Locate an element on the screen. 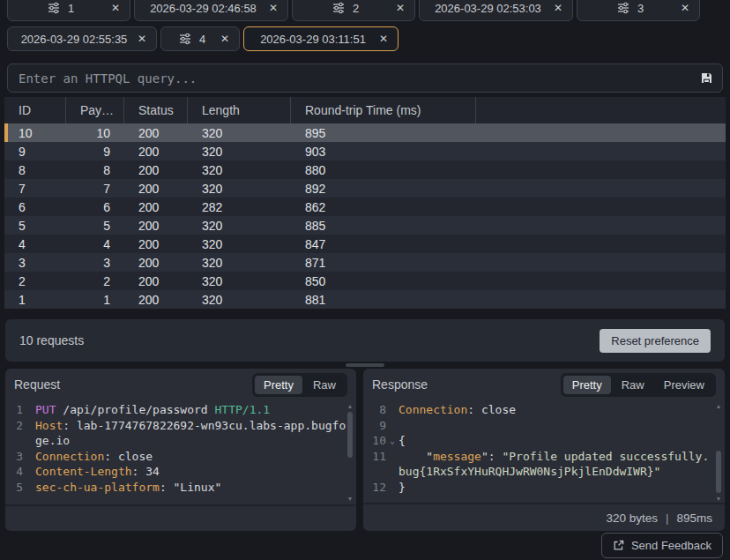 The height and width of the screenshot is (560, 730). response-editor-body: 8Connection: close9 10⌄{11 "message": "P… is located at coordinates (544, 452).